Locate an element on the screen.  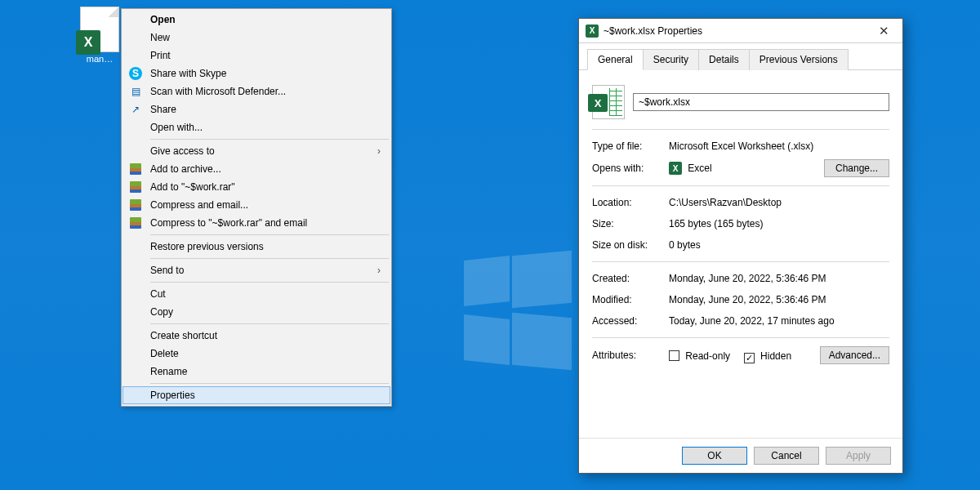
menu-print: Print is located at coordinates (256, 56).